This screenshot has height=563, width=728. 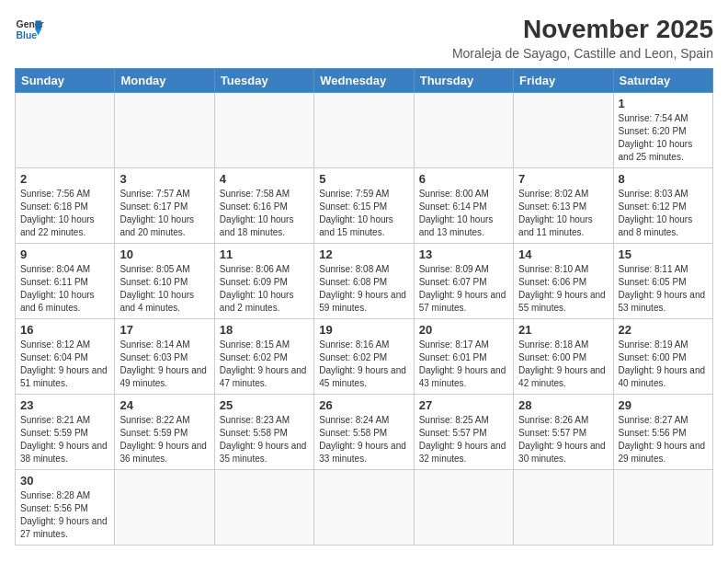 What do you see at coordinates (563, 213) in the screenshot?
I see `day-info: Sunrise: 8:02 AM Sunset: 6:13 PM Dayligh…` at bounding box center [563, 213].